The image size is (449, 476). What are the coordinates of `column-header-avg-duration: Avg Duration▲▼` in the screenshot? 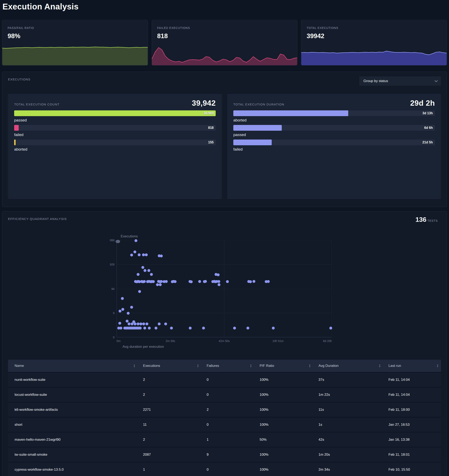 It's located at (348, 366).